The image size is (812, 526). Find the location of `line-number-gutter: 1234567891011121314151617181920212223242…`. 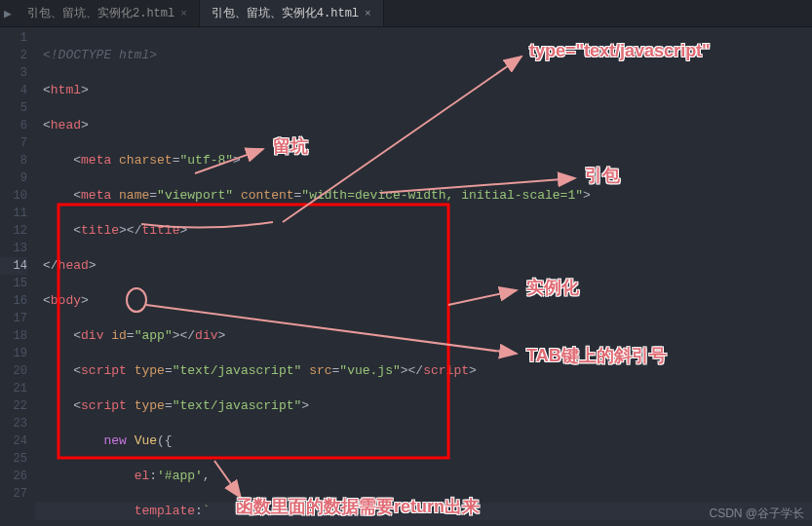

line-number-gutter: 1234567891011121314151617181920212223242… is located at coordinates (18, 277).